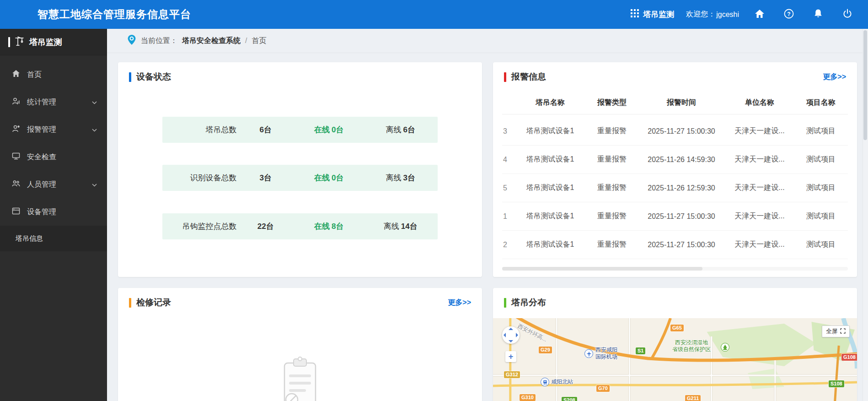 The width and height of the screenshot is (868, 401). What do you see at coordinates (512, 374) in the screenshot?
I see `road-badge: G312` at bounding box center [512, 374].